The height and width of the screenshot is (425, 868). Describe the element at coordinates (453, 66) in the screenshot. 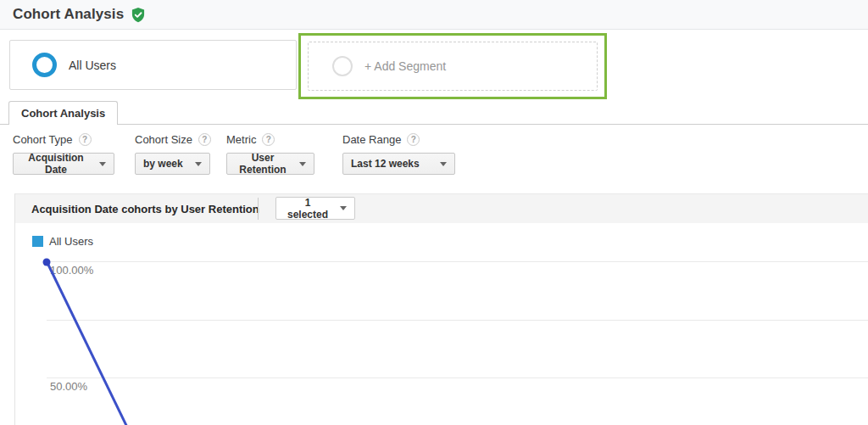

I see `add-segment-highlight-box: + Add Segment` at that location.